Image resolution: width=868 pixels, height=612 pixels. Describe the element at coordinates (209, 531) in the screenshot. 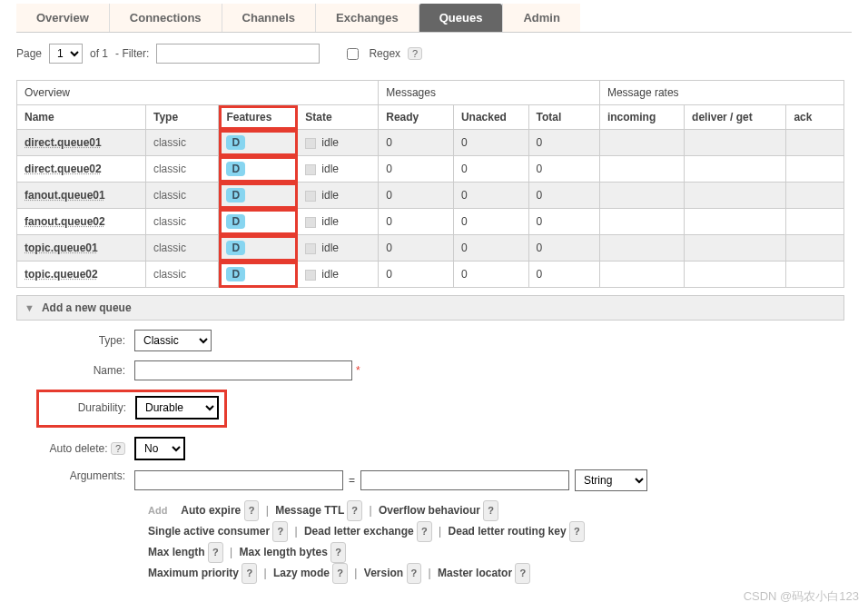

I see `shortcut-single-active: Single active consumer` at that location.